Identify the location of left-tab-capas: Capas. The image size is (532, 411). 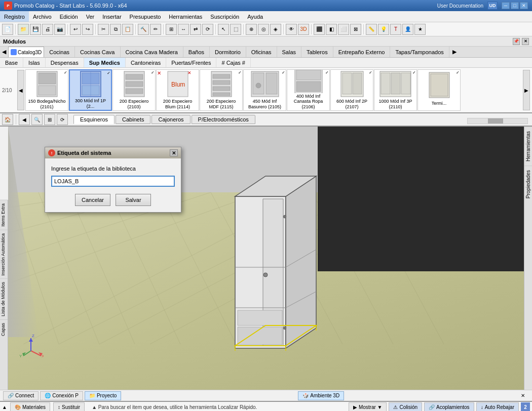
(4, 329).